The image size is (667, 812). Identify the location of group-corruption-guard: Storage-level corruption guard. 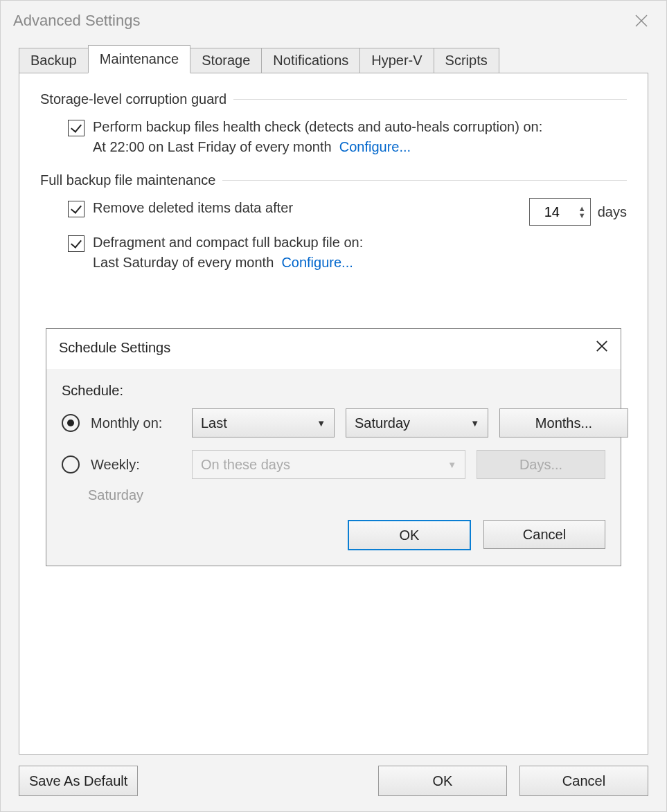
(334, 100).